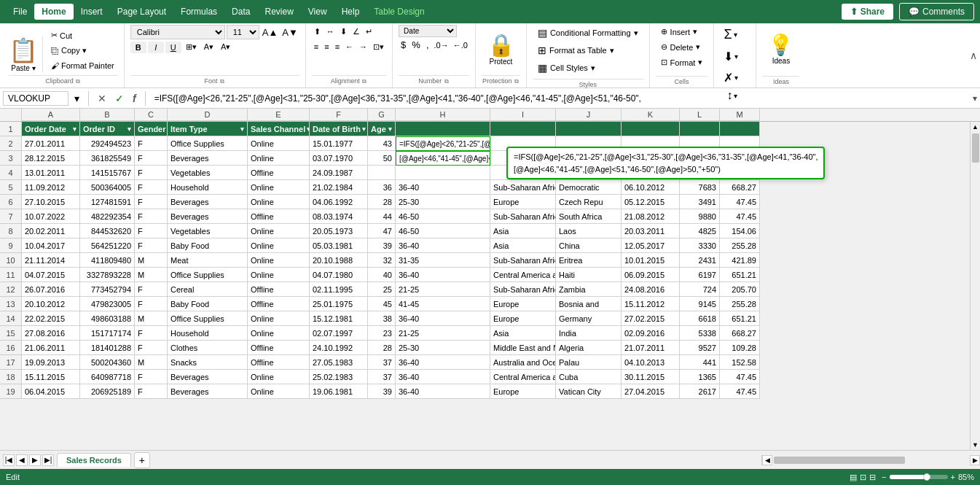 This screenshot has height=485, width=980. Describe the element at coordinates (11, 362) in the screenshot. I see `row-number: 17` at that location.